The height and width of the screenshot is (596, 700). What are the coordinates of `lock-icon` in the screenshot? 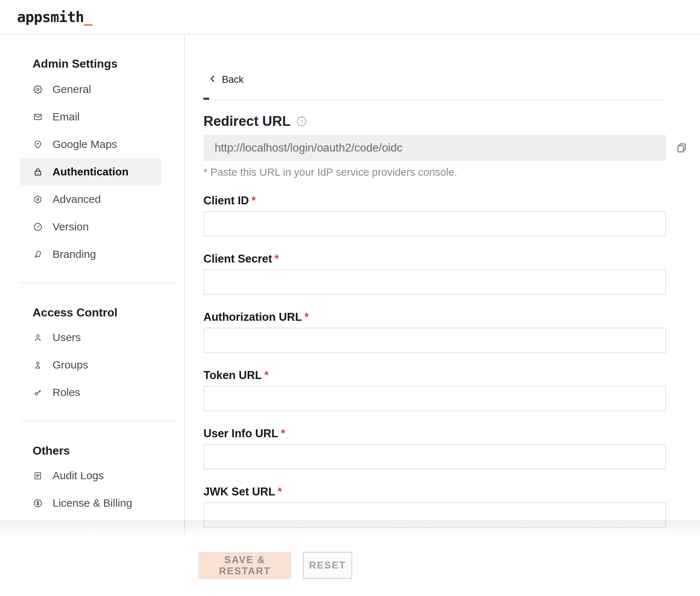 It's located at (38, 172).